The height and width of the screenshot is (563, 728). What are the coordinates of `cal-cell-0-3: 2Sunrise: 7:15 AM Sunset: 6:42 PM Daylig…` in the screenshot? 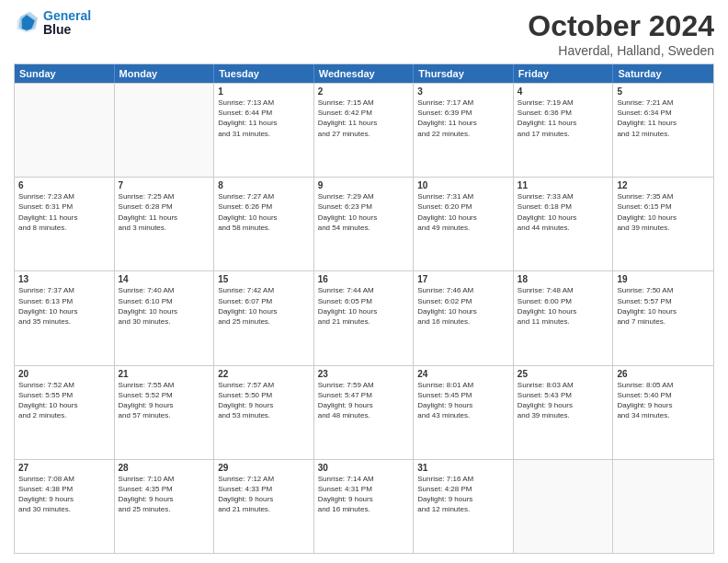 It's located at (364, 131).